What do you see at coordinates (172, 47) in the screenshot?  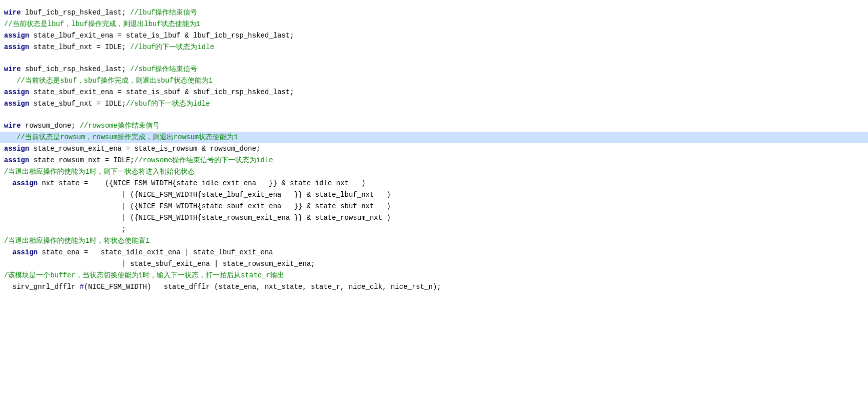 I see `comment-segment: //lbuf的下一状态为idle` at bounding box center [172, 47].